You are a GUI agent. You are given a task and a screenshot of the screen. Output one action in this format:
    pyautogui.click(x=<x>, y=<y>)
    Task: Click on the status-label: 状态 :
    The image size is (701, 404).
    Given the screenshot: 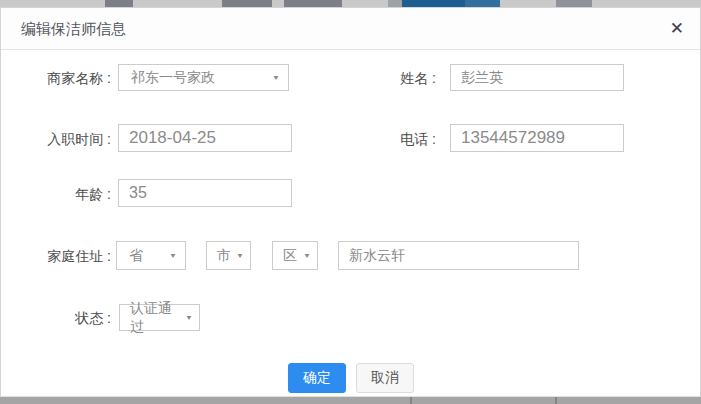 What is the action you would take?
    pyautogui.click(x=61, y=319)
    